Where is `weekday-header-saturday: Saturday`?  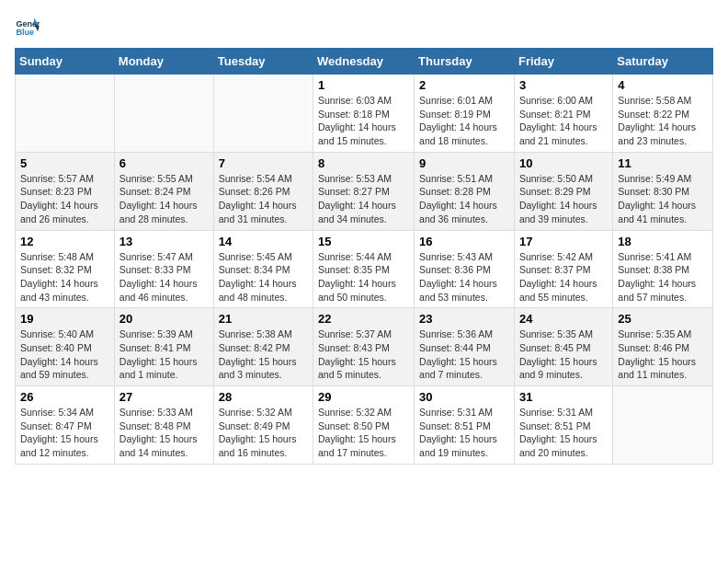
weekday-header-saturday: Saturday is located at coordinates (664, 62).